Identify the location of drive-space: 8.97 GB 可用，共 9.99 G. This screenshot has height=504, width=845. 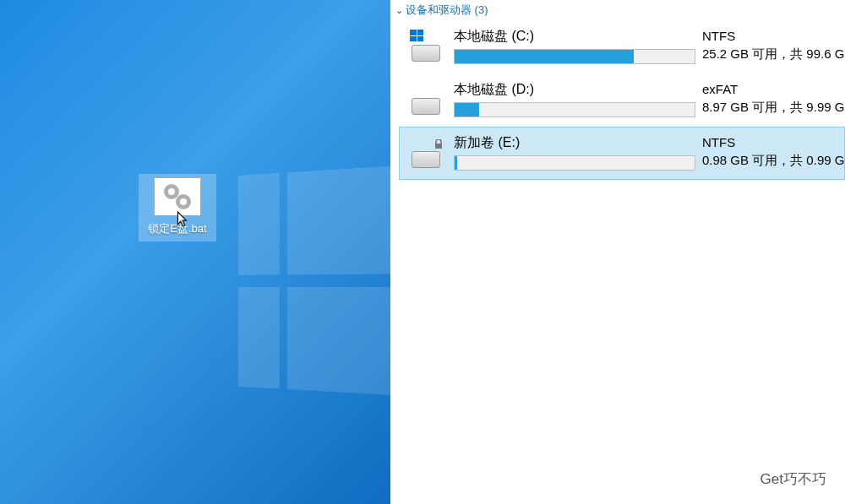
(773, 108).